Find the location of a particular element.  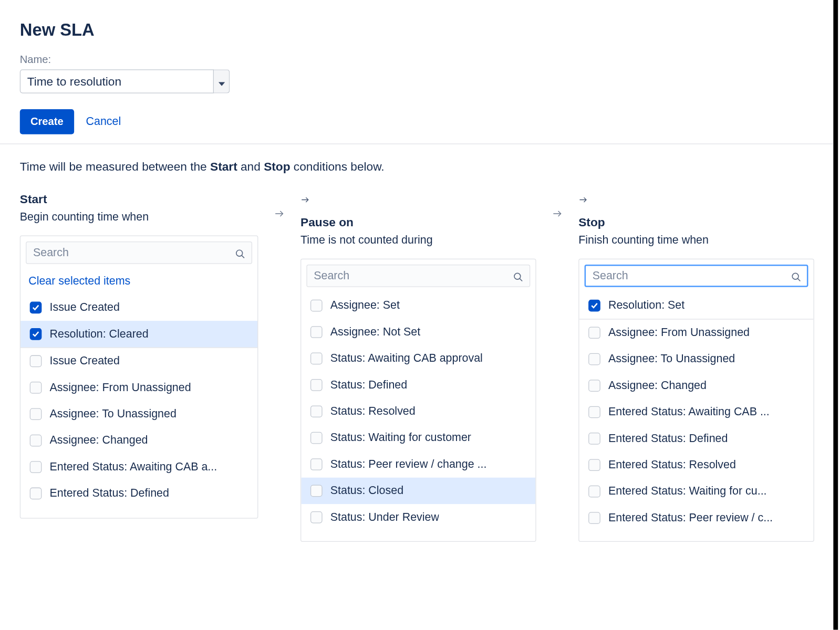

list-item: Entered Status: Waiting for cu... is located at coordinates (697, 491).